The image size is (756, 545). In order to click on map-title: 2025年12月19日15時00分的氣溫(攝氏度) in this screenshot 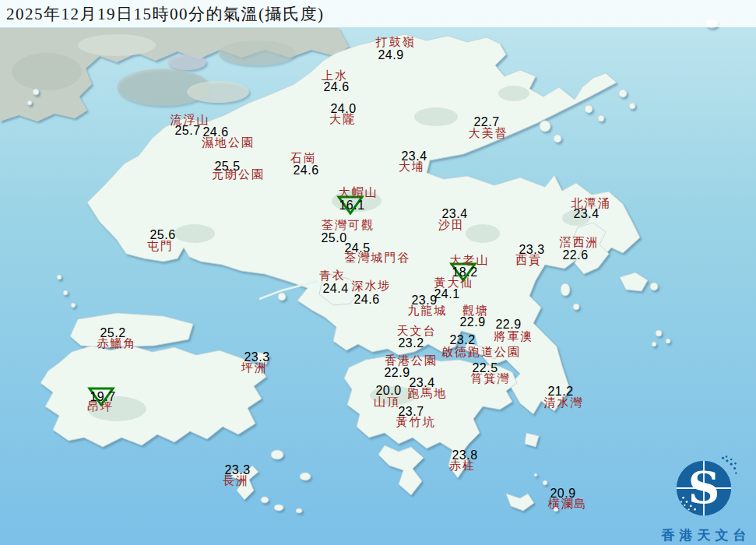, I will do `click(165, 14)`.